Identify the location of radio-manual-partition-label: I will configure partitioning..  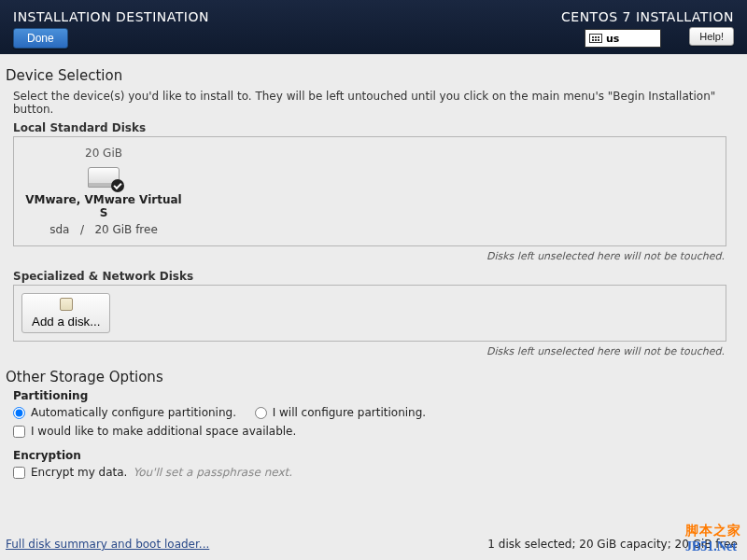
(349, 413).